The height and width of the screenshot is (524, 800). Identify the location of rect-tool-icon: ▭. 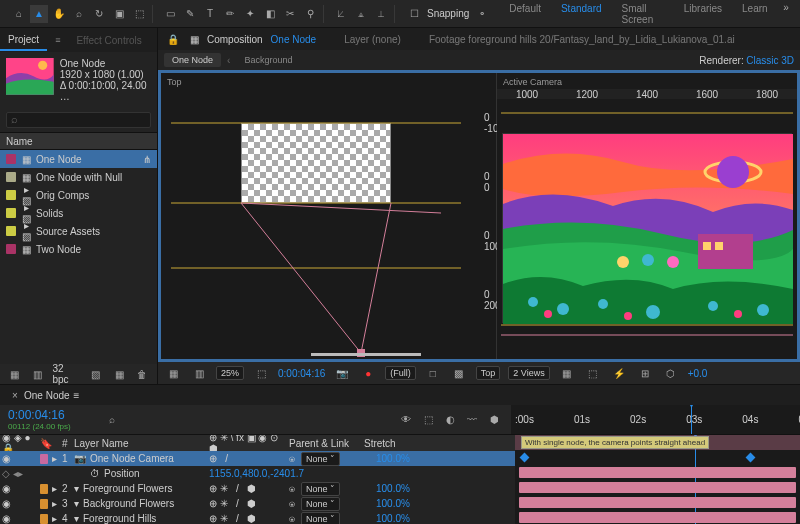
(170, 14).